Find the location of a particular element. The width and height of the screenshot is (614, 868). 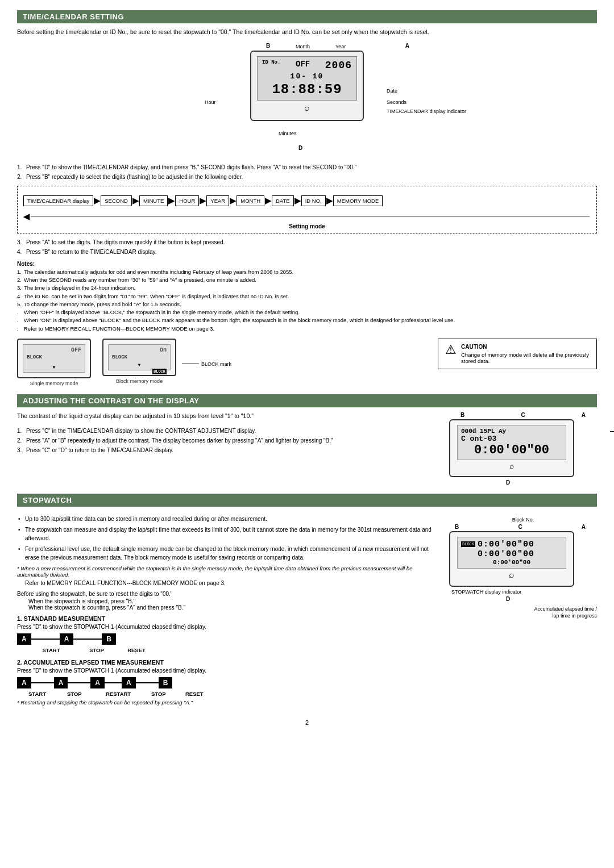

acc-start-label: START is located at coordinates (48, 694).